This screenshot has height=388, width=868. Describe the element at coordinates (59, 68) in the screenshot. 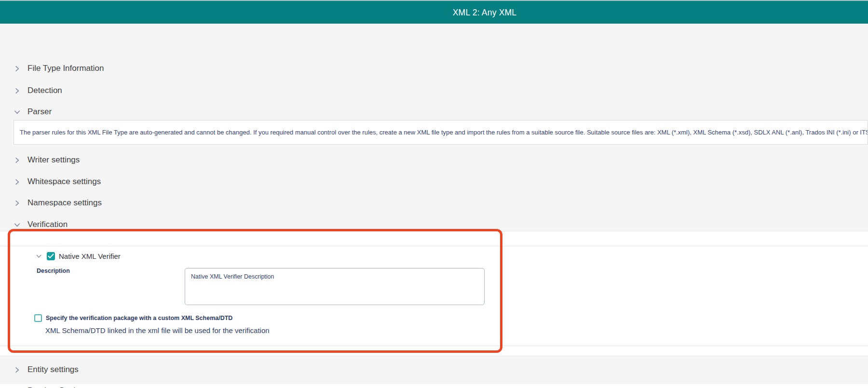

I see `section-file-type-information: File Type Information` at that location.